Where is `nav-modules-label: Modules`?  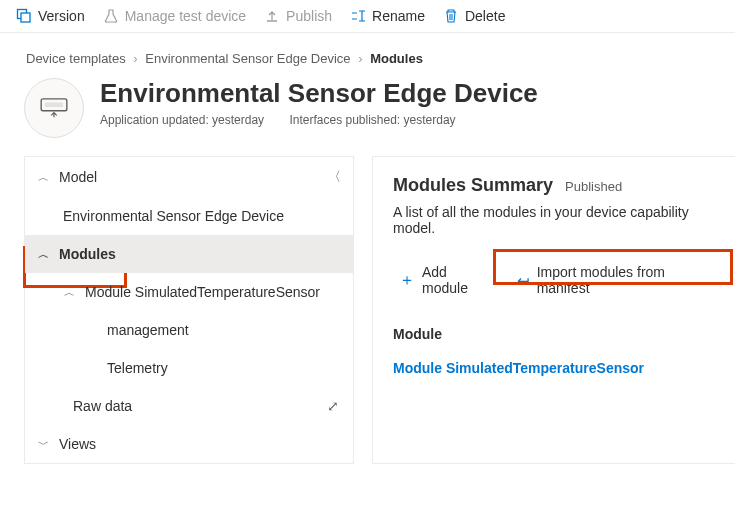
nav-modules-label: Modules is located at coordinates (88, 254).